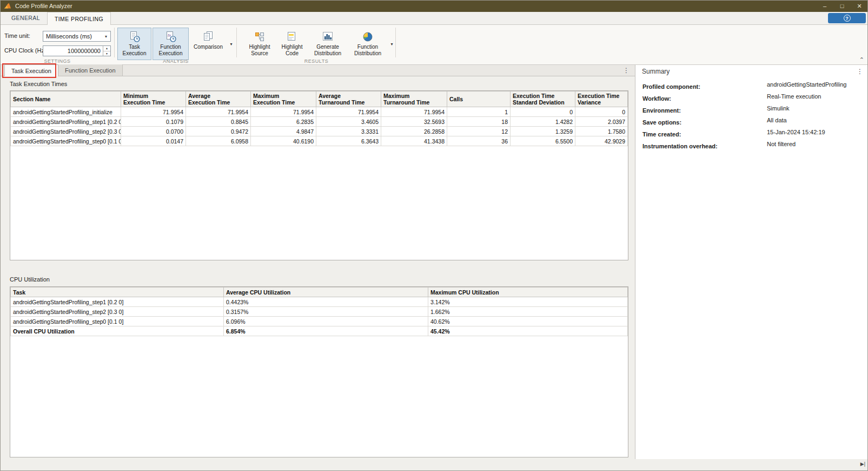 This screenshot has width=868, height=471. I want to click on table-cell: 1.3259, so click(543, 132).